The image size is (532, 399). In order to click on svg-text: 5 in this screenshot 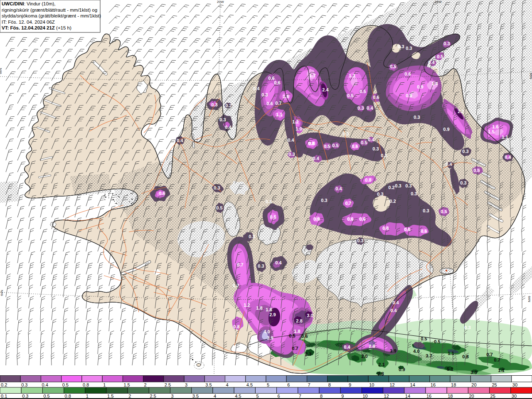, I will do `click(257, 396)`.